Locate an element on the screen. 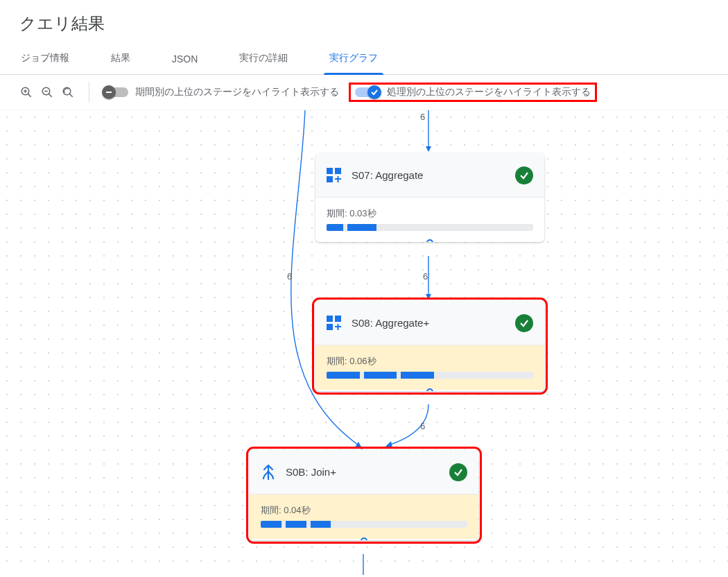 The image size is (728, 577). graph-toolbar: 期間別の上位のステージをハイライト表示する 処理別の上位のステージをハイライト表… is located at coordinates (364, 93).